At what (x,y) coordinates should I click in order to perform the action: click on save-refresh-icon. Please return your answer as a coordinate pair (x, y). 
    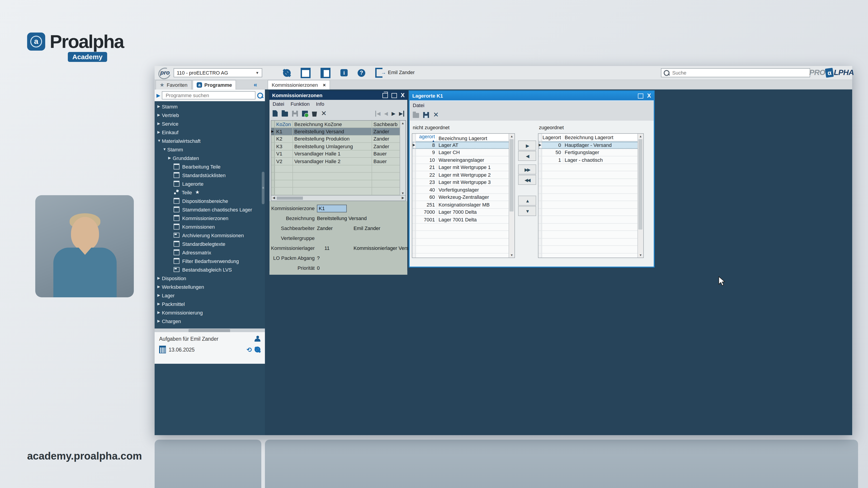
    Looking at the image, I should click on (305, 113).